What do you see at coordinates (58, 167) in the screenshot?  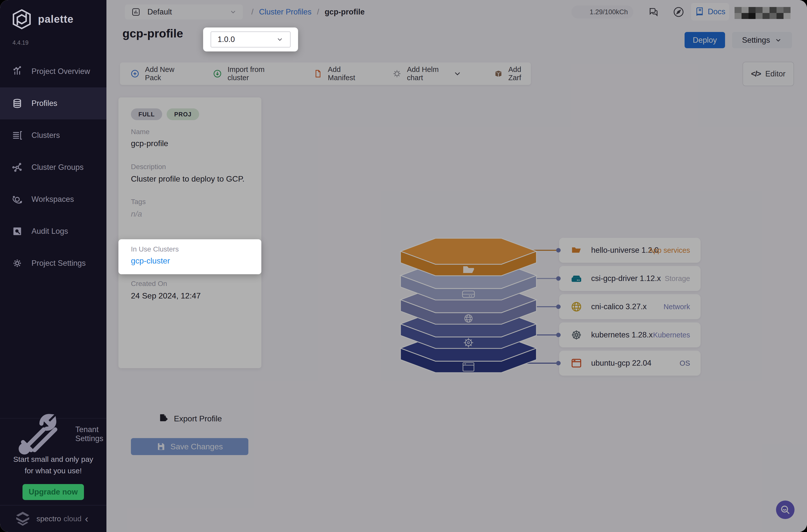 I see `sidebar-item-label: Cluster Groups` at bounding box center [58, 167].